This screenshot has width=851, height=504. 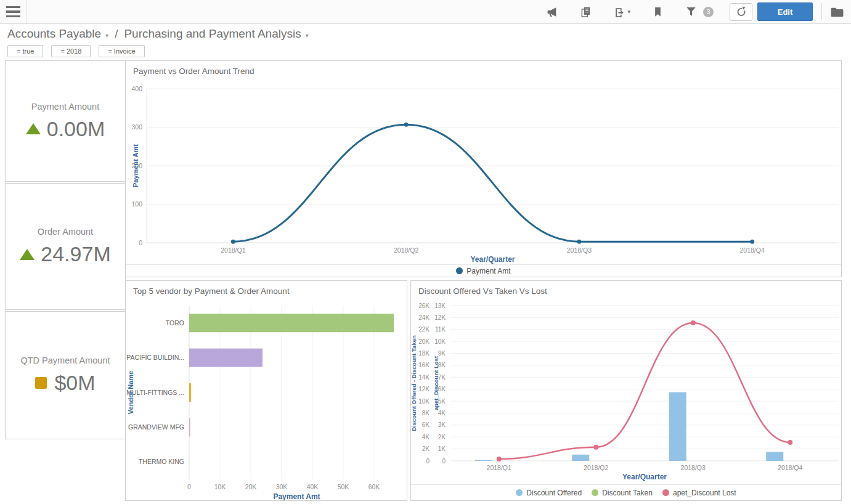 I want to click on filter-chip-invoice: = Invoice, so click(x=121, y=51).